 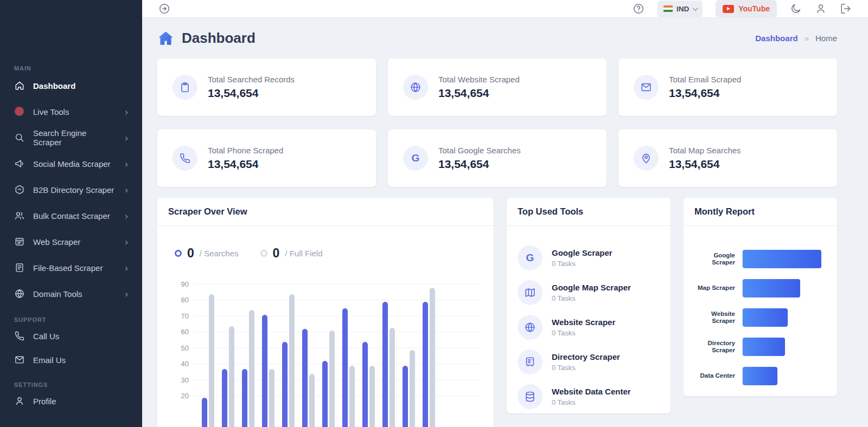 I want to click on monthly-category-label: Data Center, so click(x=716, y=376).